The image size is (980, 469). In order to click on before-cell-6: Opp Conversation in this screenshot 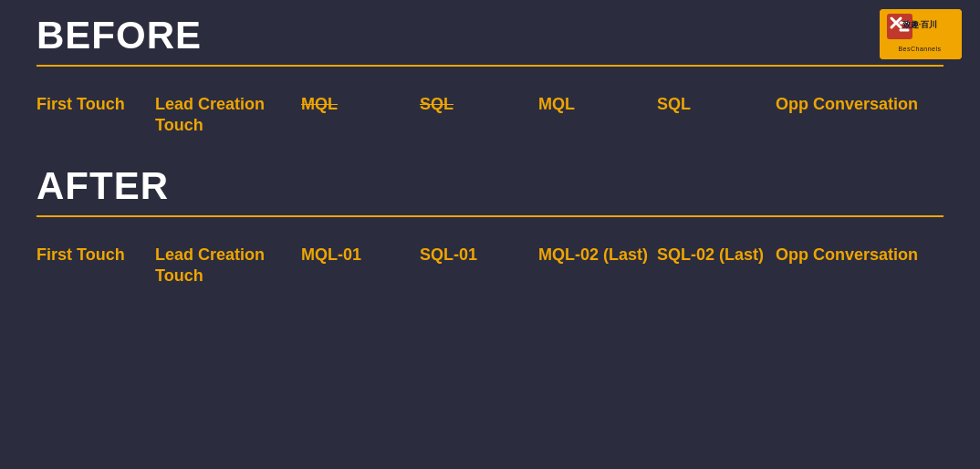, I will do `click(860, 104)`.